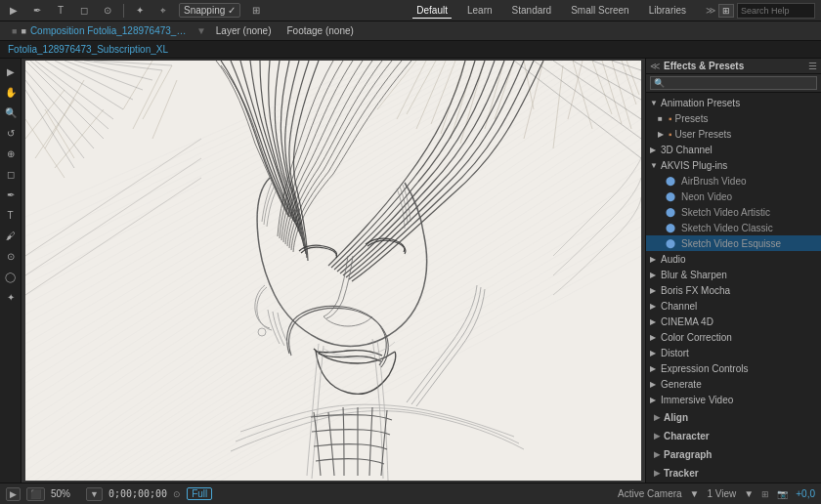 The height and width of the screenshot is (504, 821). I want to click on camera-icon: 📷, so click(782, 494).